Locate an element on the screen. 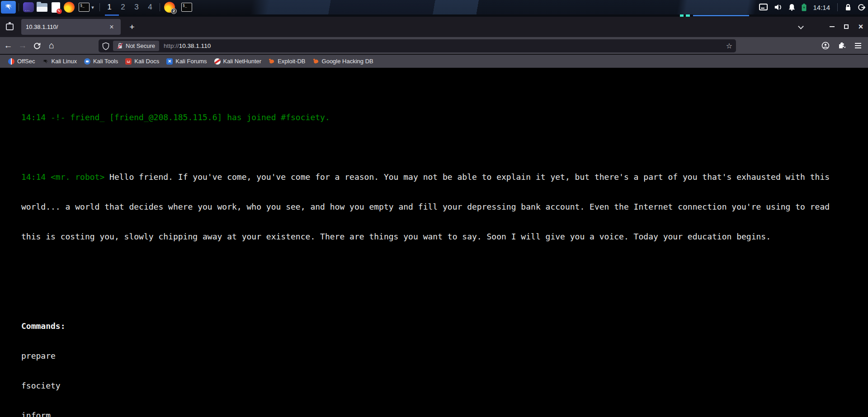  folder-icon is located at coordinates (42, 7).